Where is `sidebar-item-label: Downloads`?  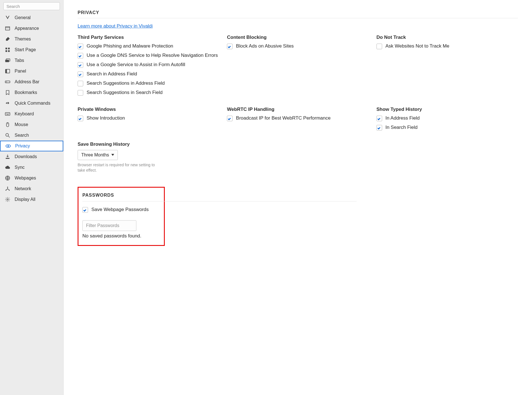
sidebar-item-label: Downloads is located at coordinates (26, 157).